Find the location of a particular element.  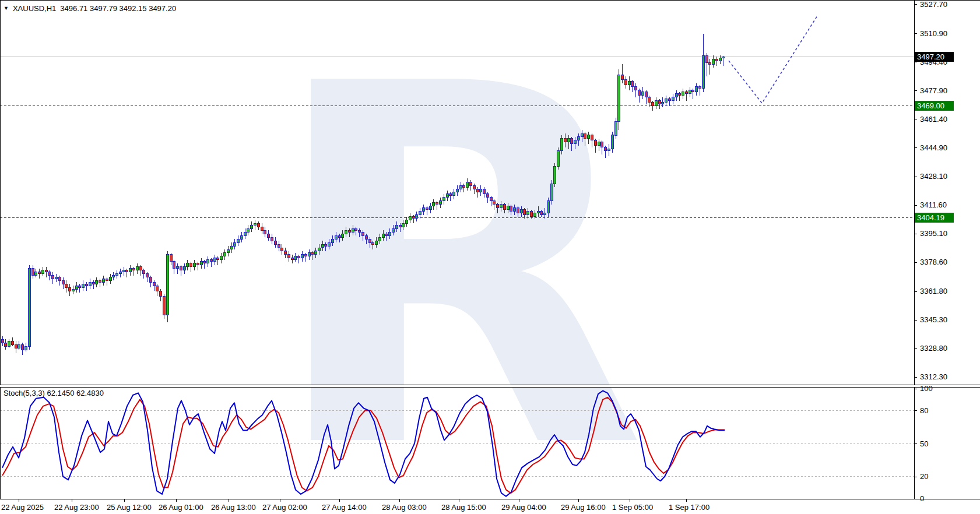

time-tick-label: 25 Aug 12:00 is located at coordinates (129, 507).